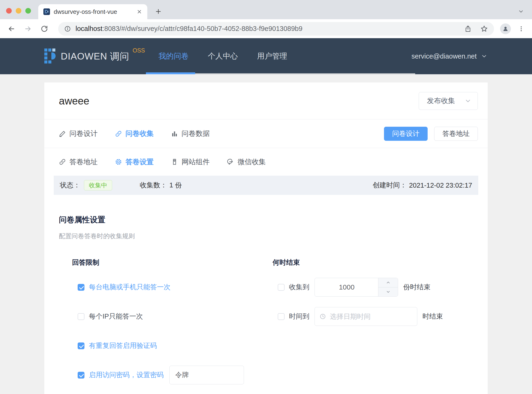  What do you see at coordinates (172, 287) in the screenshot?
I see `limit-option-row: 每台电脑或手机只能答一次` at bounding box center [172, 287].